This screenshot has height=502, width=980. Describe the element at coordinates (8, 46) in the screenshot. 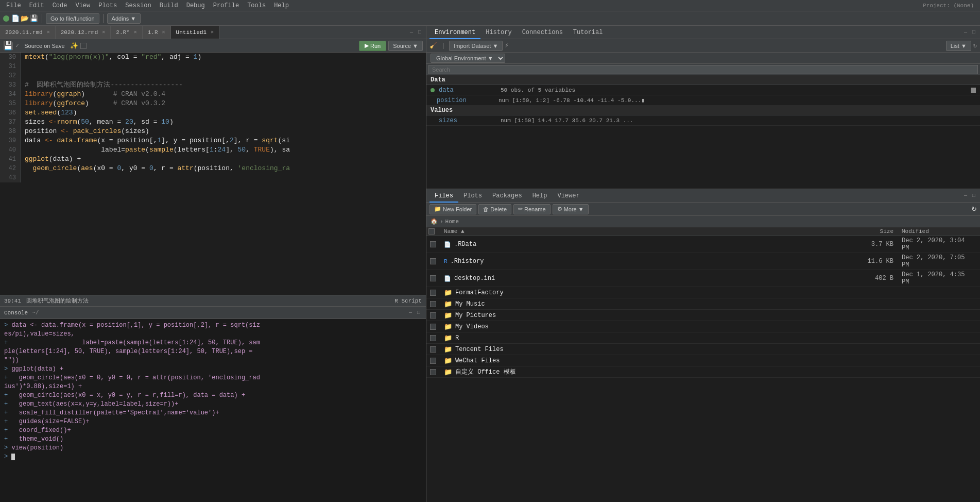

I see `save-file-icon: 💾` at that location.